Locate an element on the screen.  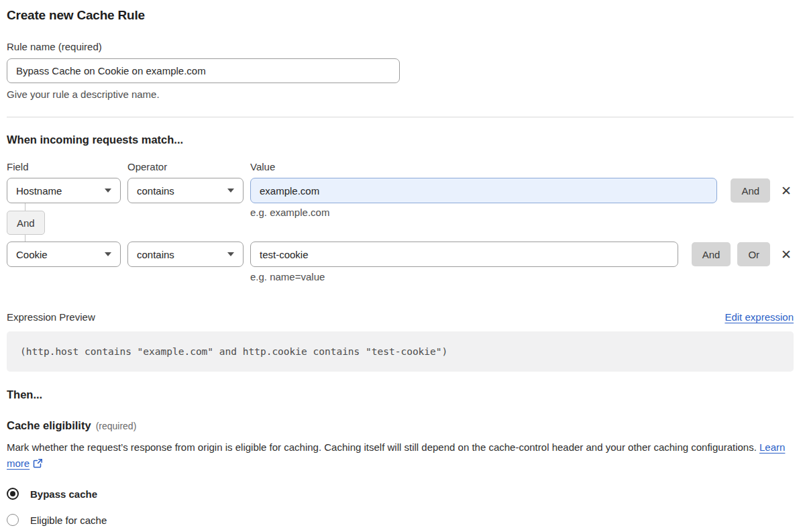
cache-eligibility-heading: Cache eligibility(required) is located at coordinates (400, 425).